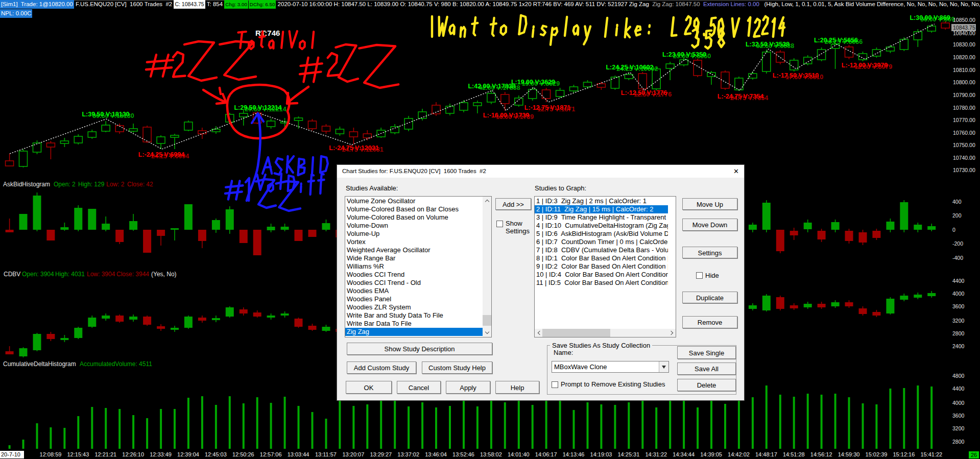  What do you see at coordinates (115, 184) in the screenshot?
I see `svg-text: Low: 2` at bounding box center [115, 184].